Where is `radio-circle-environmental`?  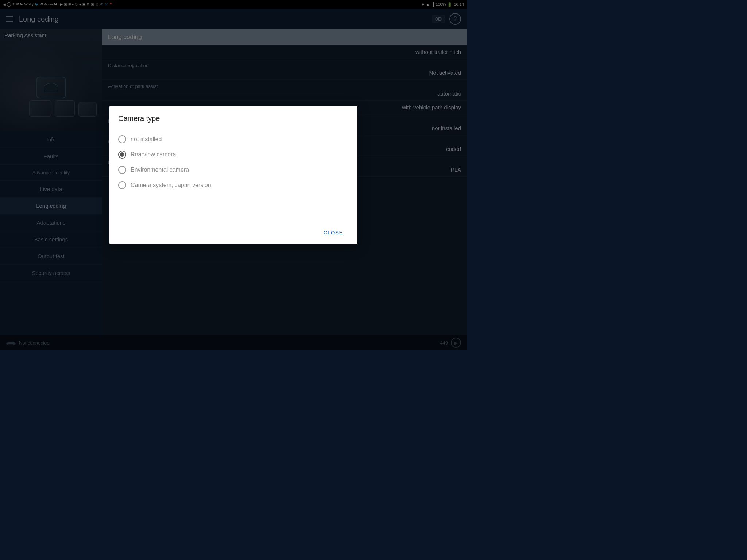 radio-circle-environmental is located at coordinates (122, 170).